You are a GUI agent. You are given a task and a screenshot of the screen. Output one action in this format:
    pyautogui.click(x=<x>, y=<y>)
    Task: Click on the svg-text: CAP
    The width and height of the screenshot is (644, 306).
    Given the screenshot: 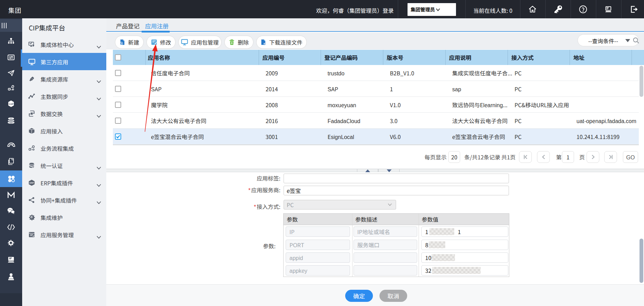 What is the action you would take?
    pyautogui.click(x=11, y=104)
    